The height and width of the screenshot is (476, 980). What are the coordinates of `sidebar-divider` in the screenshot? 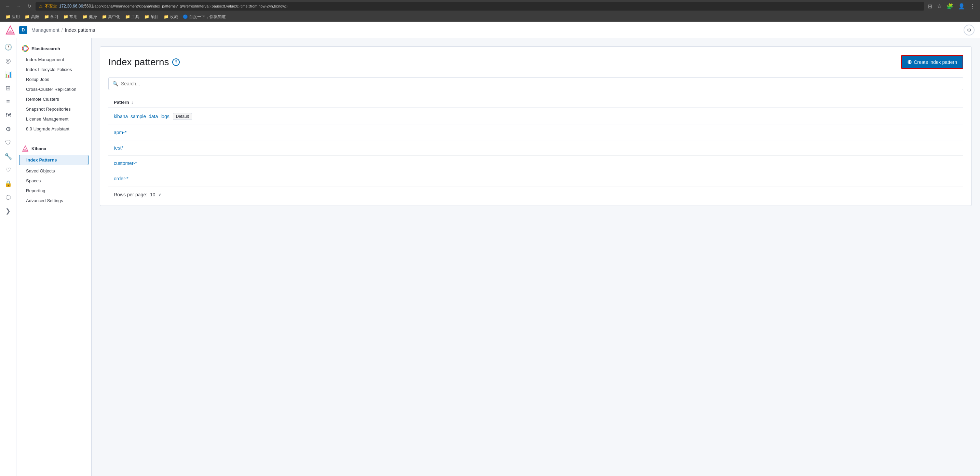 It's located at (54, 138).